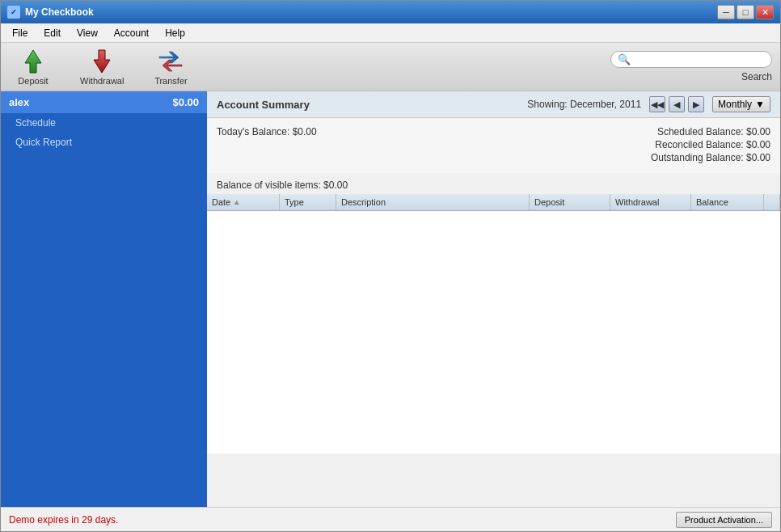 This screenshot has height=532, width=781. Describe the element at coordinates (102, 61) in the screenshot. I see `withdrawal-icon` at that location.